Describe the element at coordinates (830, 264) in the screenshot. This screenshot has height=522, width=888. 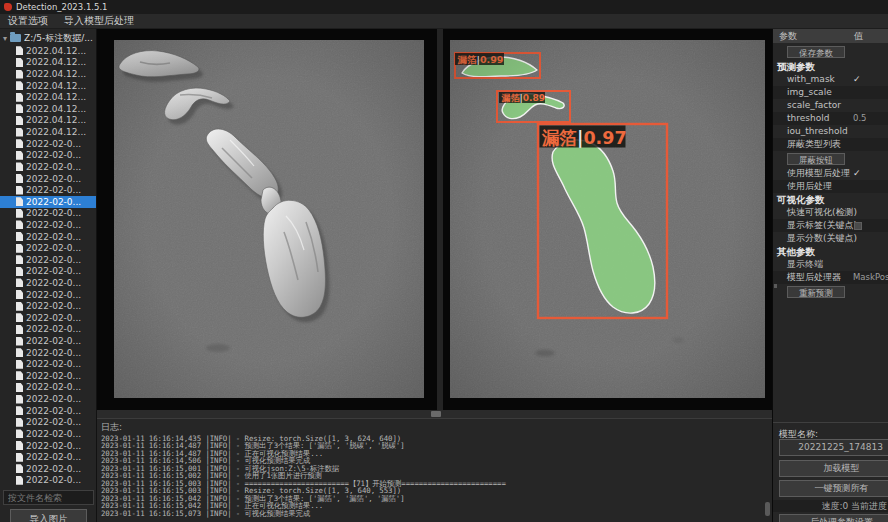
I see `param-row: 显示终端` at that location.